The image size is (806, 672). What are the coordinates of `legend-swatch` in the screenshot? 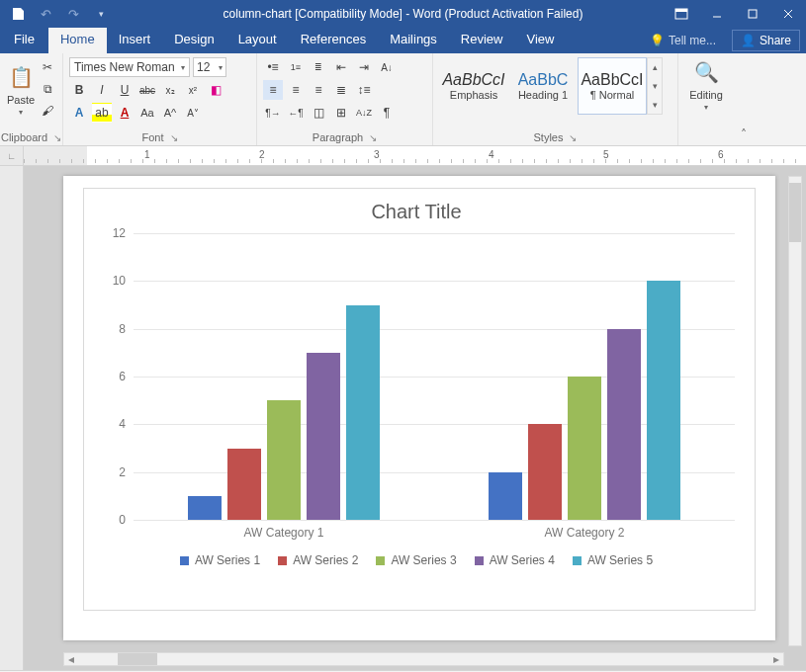 It's located at (283, 561).